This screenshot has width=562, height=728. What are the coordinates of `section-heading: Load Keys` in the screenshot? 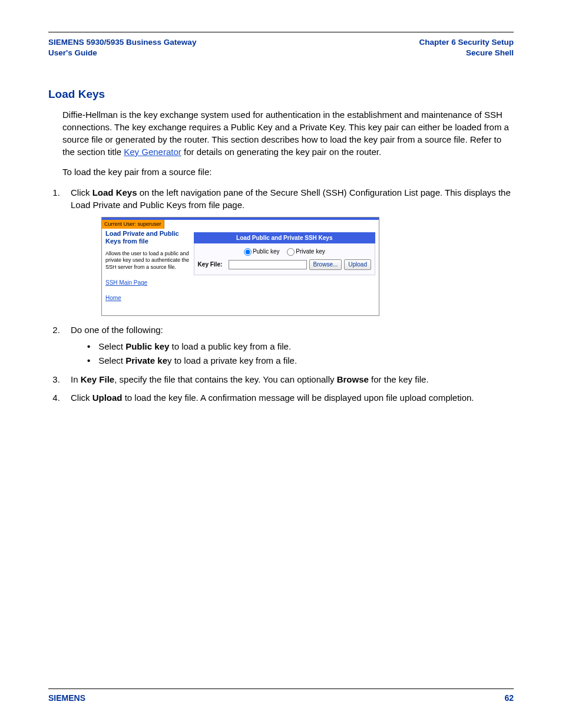 It's located at (281, 94).